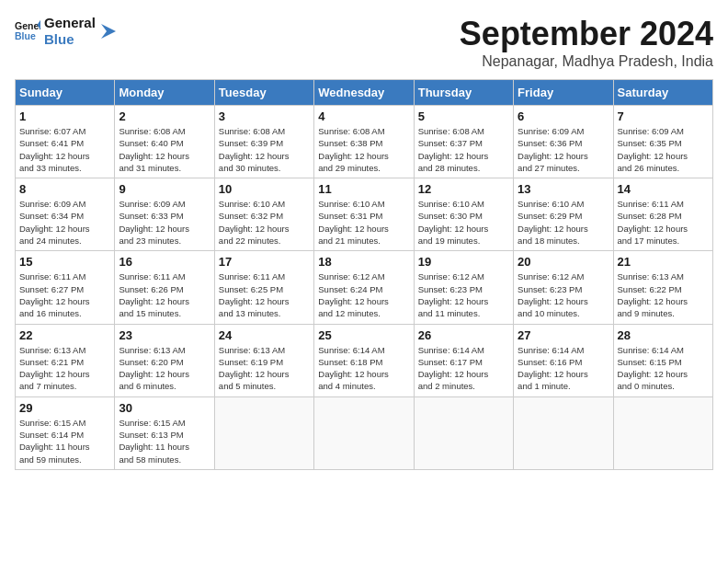  I want to click on day-number: 9, so click(164, 190).